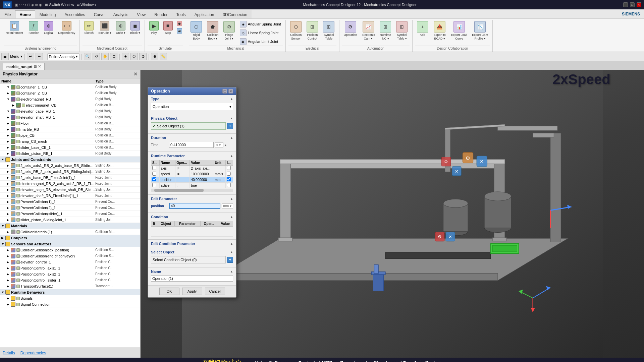  I want to click on doc-tab-close: ✕, so click(40, 66).